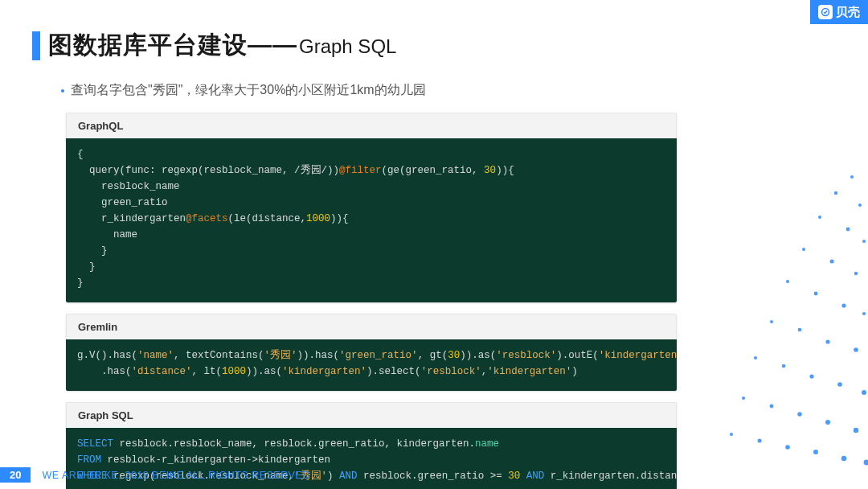  I want to click on bullet-icon, so click(63, 91).